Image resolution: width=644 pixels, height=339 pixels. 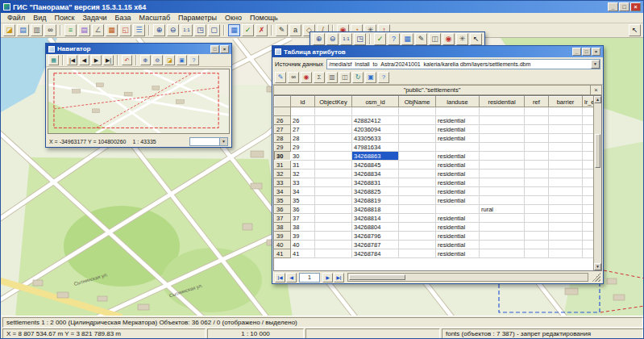 I want to click on eraser-icon: ◱, so click(x=126, y=31).